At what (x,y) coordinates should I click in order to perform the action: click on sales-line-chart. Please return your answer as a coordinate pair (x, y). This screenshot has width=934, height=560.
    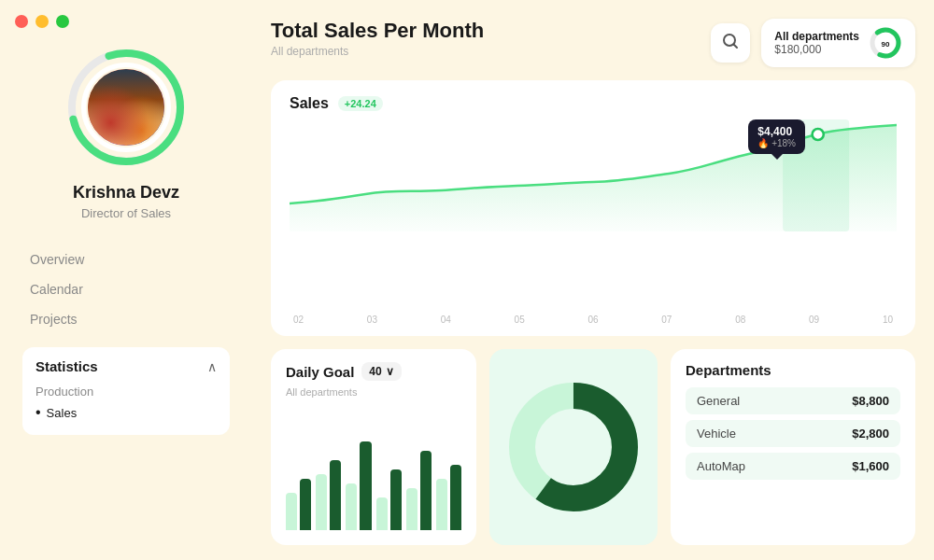
    Looking at the image, I should click on (593, 175).